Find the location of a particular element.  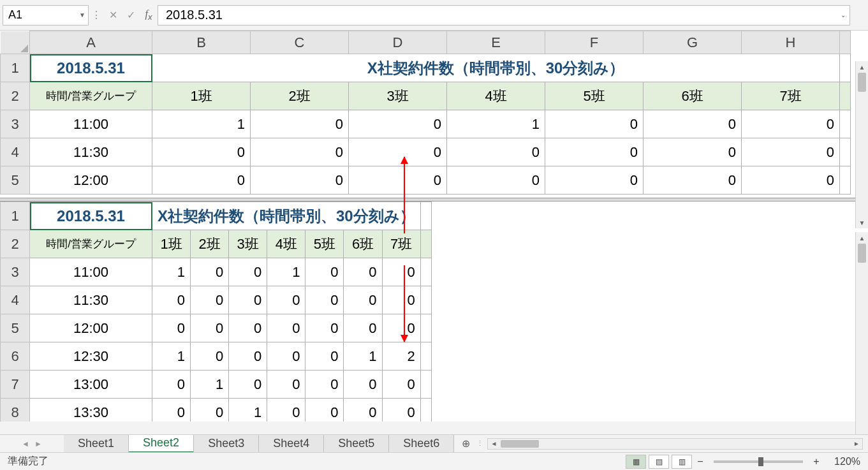

column-label-cell: 1班 is located at coordinates (202, 96).